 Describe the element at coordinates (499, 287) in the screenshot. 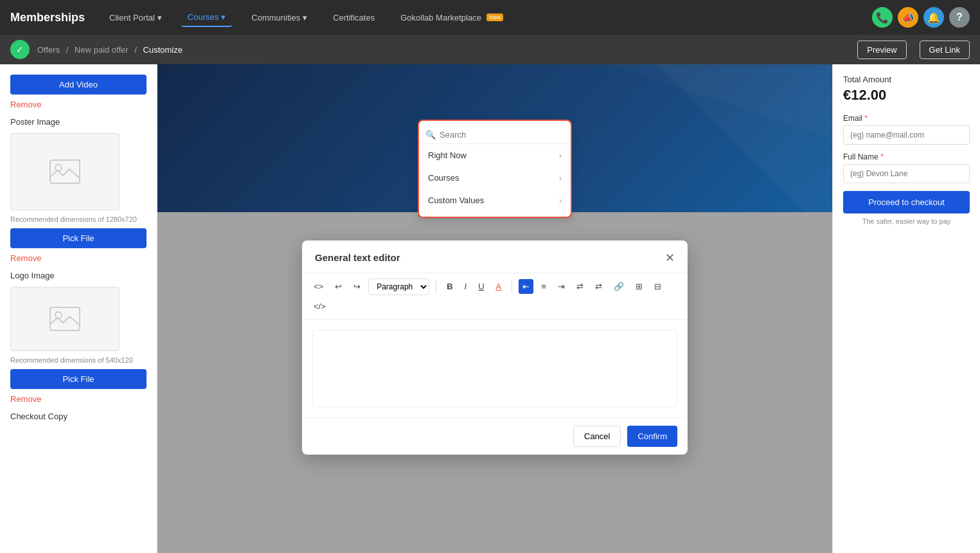

I see `toolbar-text-color-btn: A` at that location.